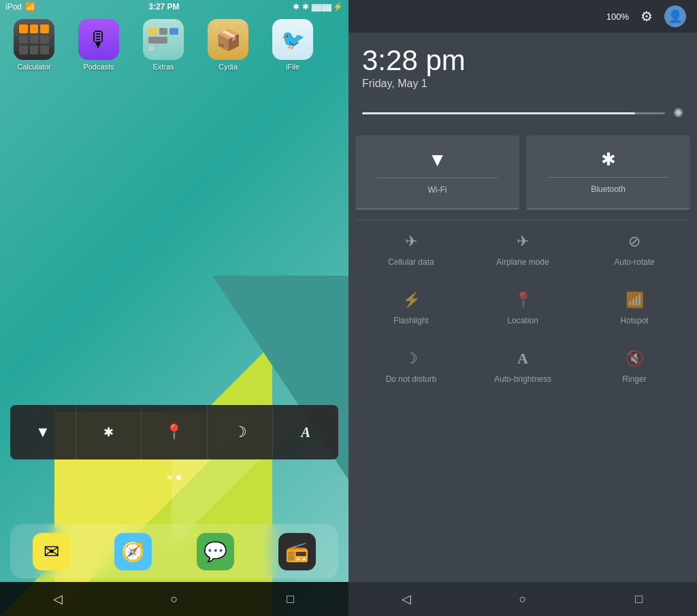 This screenshot has height=616, width=697. Describe the element at coordinates (99, 39) in the screenshot. I see `podcasts-glyph: 🎙` at that location.